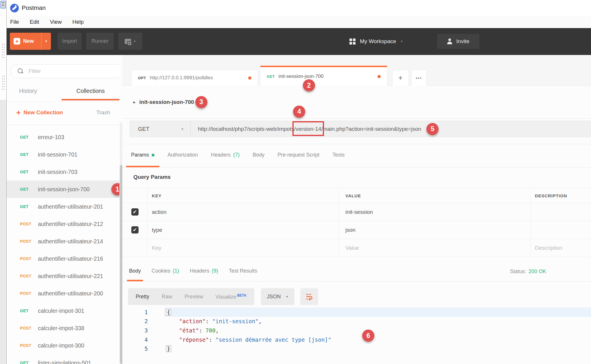 The height and width of the screenshot is (364, 591). Describe the element at coordinates (357, 340) in the screenshot. I see `code-line: 4 "réponse": "session démarrée avec type…` at that location.